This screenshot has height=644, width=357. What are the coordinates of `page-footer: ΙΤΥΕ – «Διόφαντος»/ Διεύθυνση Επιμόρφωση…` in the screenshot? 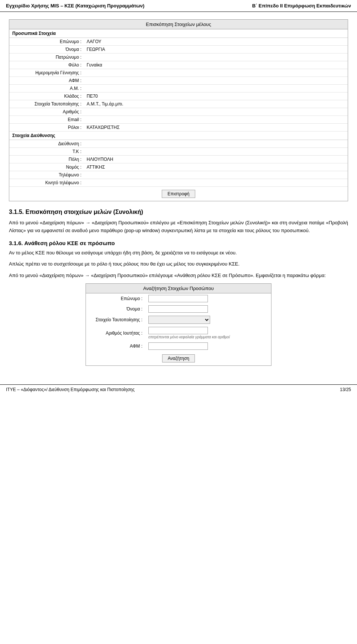 It's located at (178, 389).